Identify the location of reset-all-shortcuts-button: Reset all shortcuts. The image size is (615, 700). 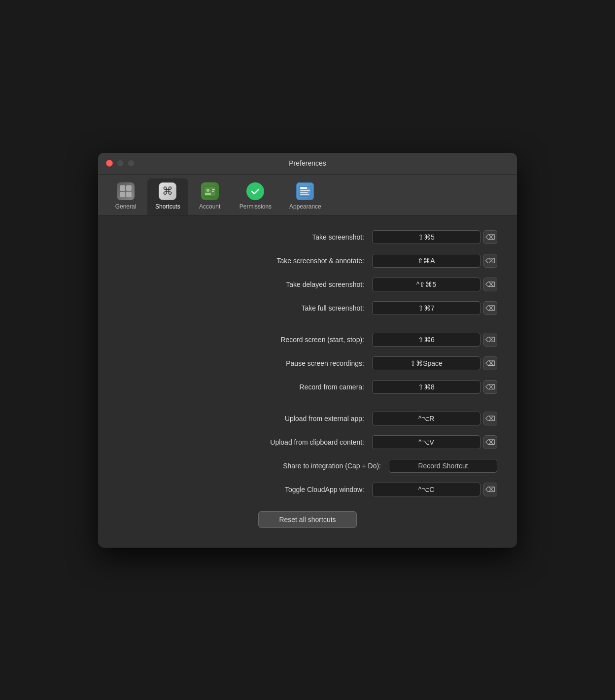
(308, 520).